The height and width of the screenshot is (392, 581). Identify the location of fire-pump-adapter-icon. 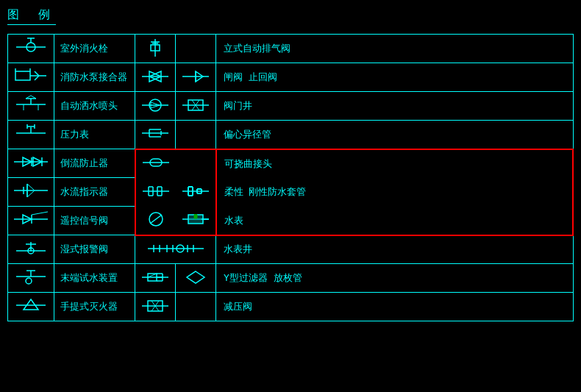
(31, 76).